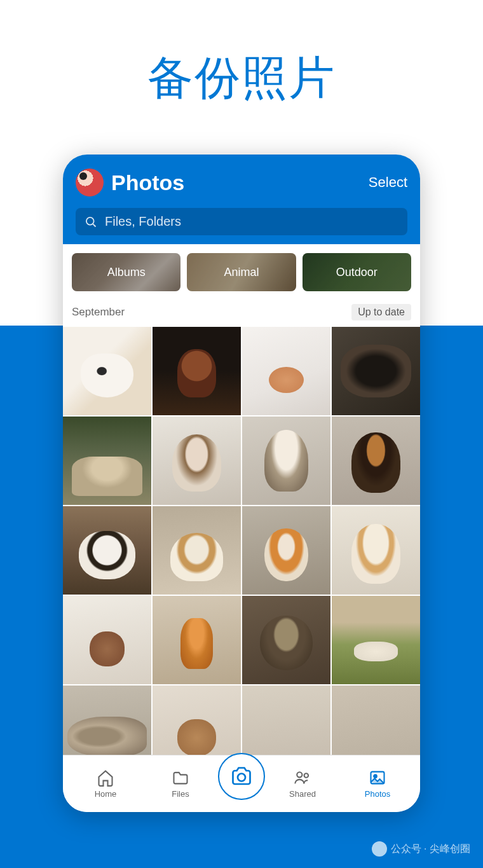 The width and height of the screenshot is (483, 868). I want to click on select-button: Select, so click(388, 183).